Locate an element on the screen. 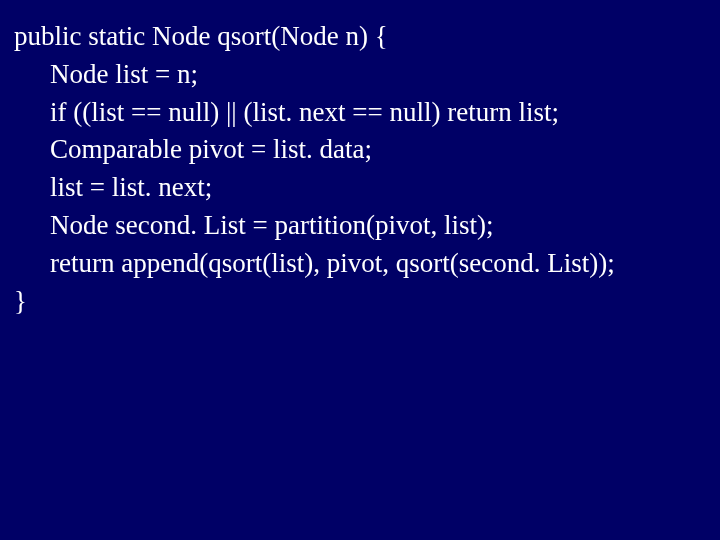  code-line-7: return append(qsort(list), pivot, qsort(… is located at coordinates (360, 264).